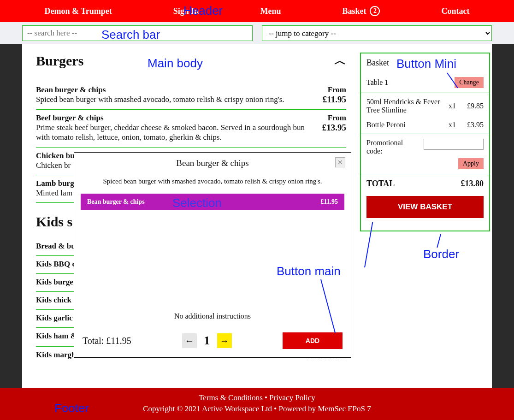 This screenshot has width=514, height=420. Describe the element at coordinates (378, 63) in the screenshot. I see `basket-title: Basket` at that location.